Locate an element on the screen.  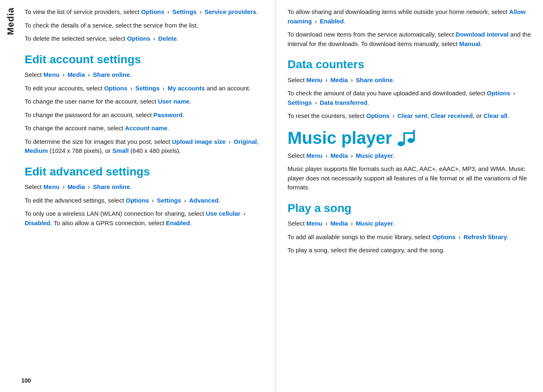
service-providers-link: Service providers is located at coordinates (230, 12).